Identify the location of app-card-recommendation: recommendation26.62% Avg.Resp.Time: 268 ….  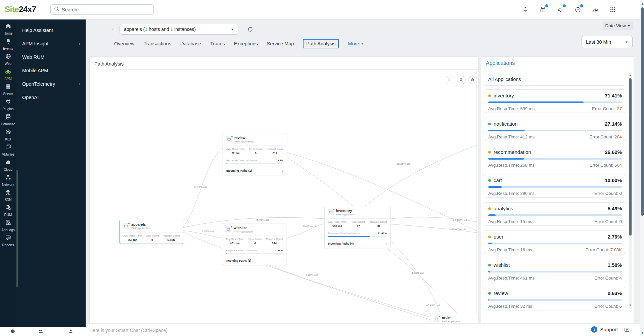
(555, 158).